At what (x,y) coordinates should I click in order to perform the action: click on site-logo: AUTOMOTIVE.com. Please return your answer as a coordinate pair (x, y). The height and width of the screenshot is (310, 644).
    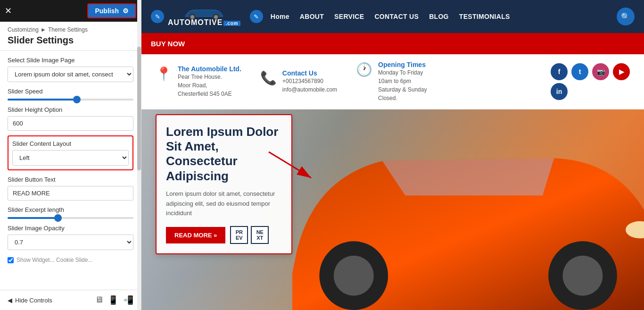
    Looking at the image, I should click on (204, 17).